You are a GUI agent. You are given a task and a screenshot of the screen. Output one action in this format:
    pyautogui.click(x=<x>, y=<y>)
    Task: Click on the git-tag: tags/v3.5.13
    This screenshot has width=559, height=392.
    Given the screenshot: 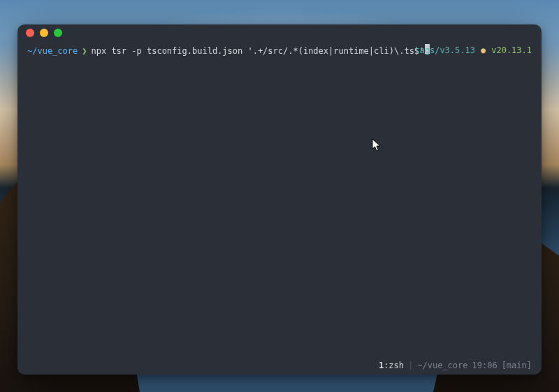 What is the action you would take?
    pyautogui.click(x=444, y=50)
    